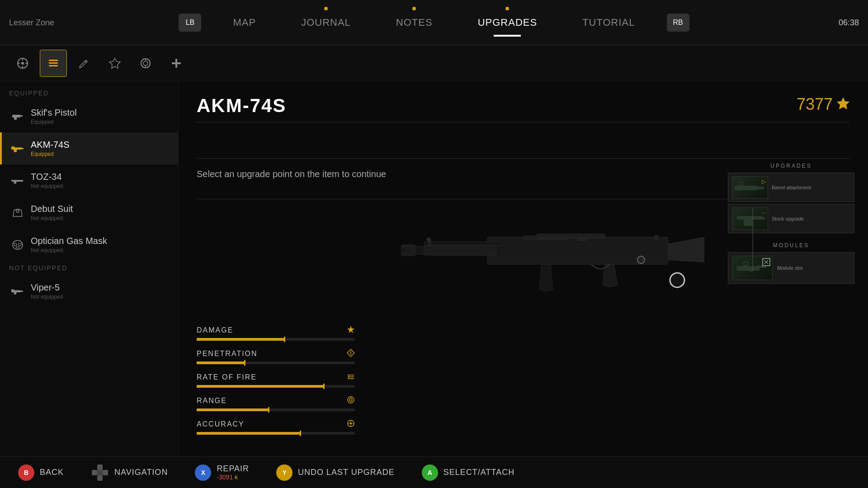  I want to click on nav-list-icon, so click(53, 63).